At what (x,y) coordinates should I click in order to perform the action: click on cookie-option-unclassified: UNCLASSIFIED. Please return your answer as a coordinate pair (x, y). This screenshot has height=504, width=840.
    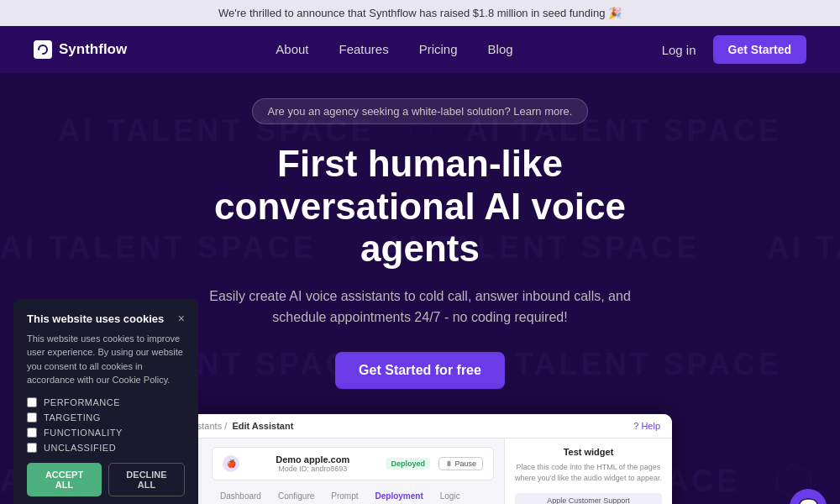
    Looking at the image, I should click on (106, 448).